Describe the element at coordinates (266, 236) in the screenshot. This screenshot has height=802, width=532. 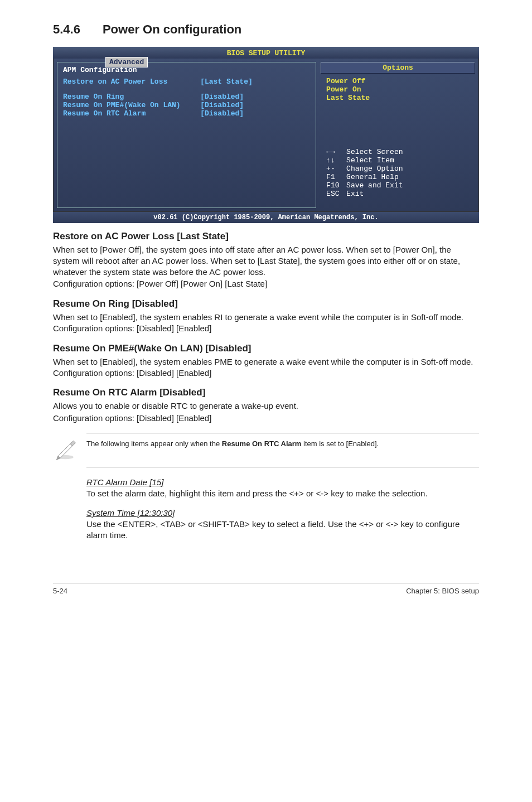
I see `heading-restore-ac: Restore on AC Power Loss [Last State]` at that location.